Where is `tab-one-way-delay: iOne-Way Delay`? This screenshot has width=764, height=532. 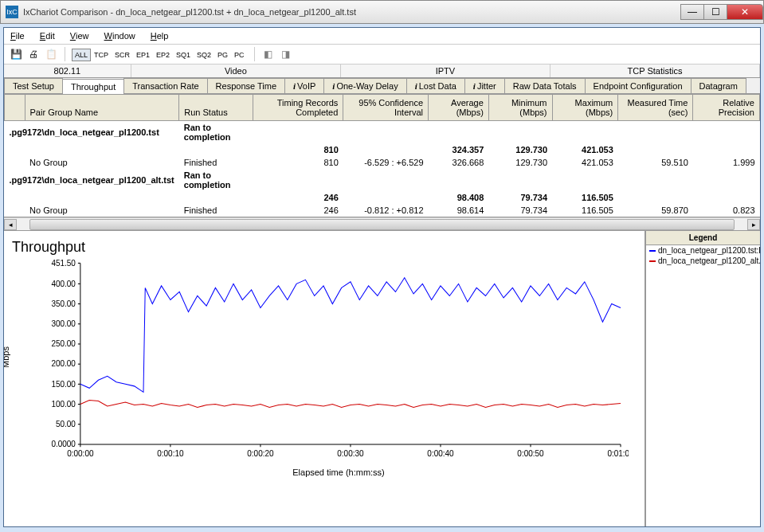
tab-one-way-delay: iOne-Way Delay is located at coordinates (365, 86).